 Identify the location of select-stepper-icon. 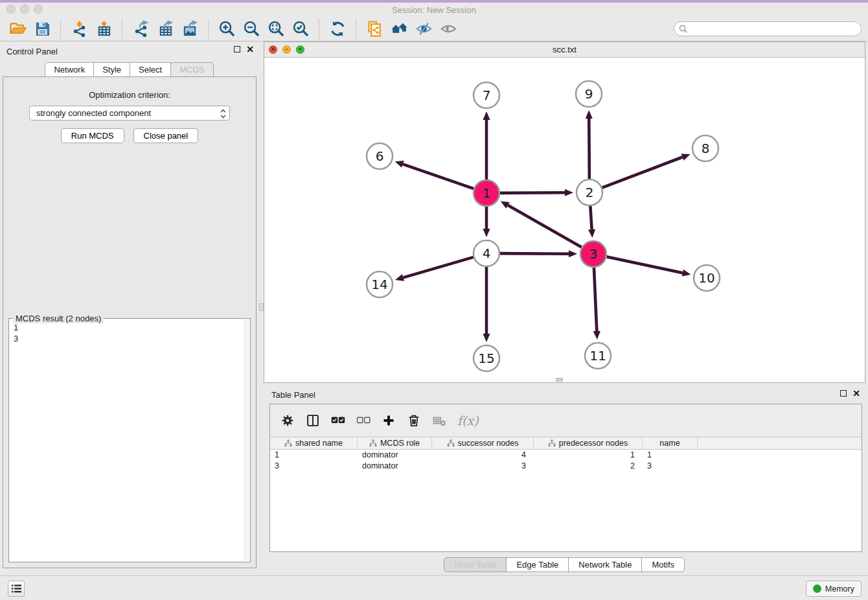
(223, 115).